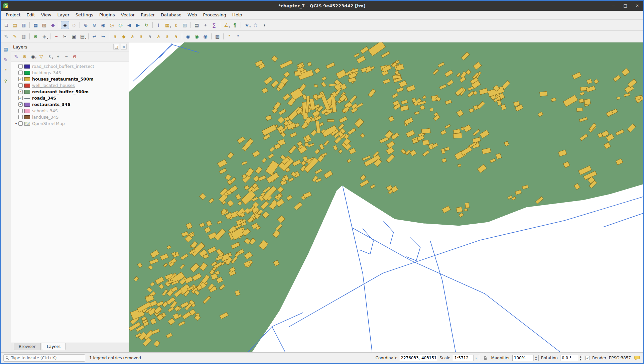 The width and height of the screenshot is (644, 364). I want to click on menu-raster: Raster, so click(148, 15).